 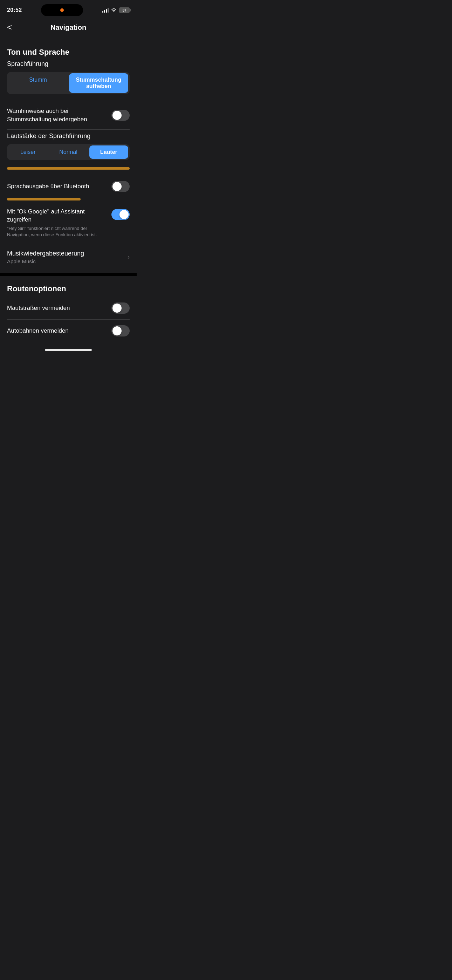 I want to click on navigation-header: < Navigation, so click(x=68, y=28).